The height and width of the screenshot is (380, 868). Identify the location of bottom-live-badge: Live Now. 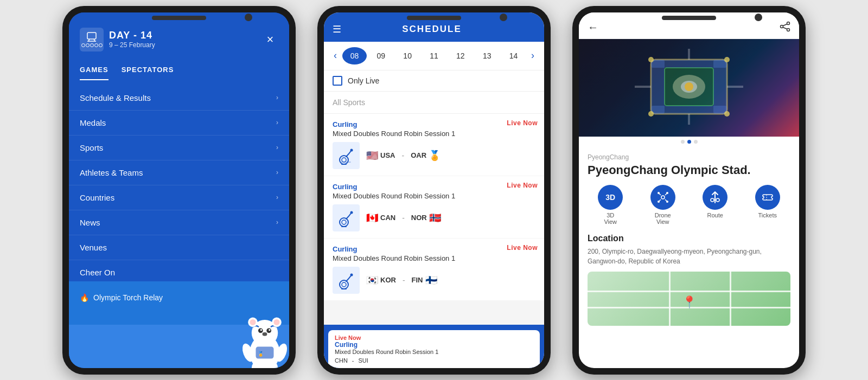
(434, 338).